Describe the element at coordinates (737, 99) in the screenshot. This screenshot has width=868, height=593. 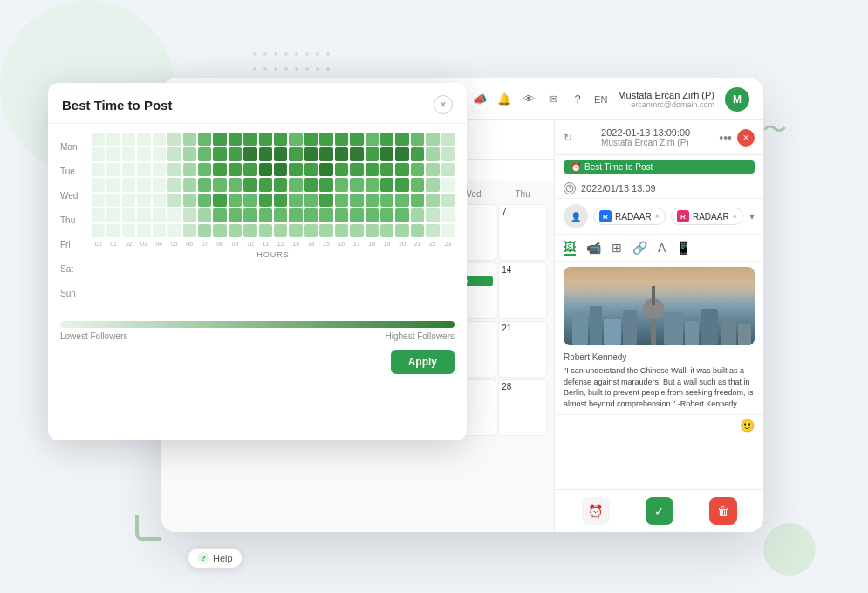
I see `user-avatar: M` at that location.